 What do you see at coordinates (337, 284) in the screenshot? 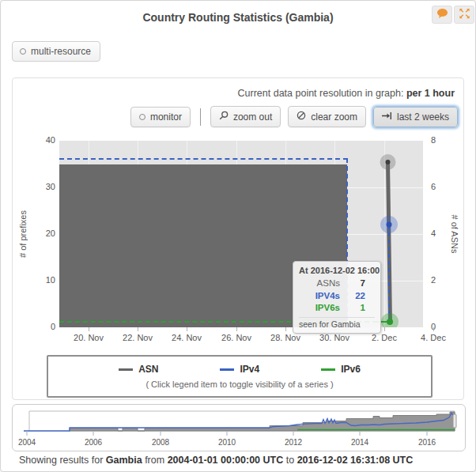
I see `tooltip-row-asn: ASNs7` at bounding box center [337, 284].